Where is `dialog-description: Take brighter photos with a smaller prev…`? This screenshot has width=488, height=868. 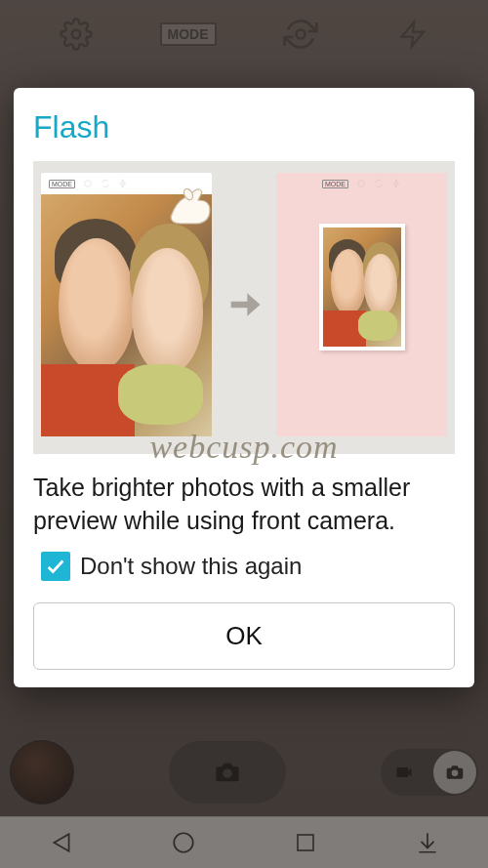 dialog-description: Take brighter photos with a smaller prev… is located at coordinates (244, 505).